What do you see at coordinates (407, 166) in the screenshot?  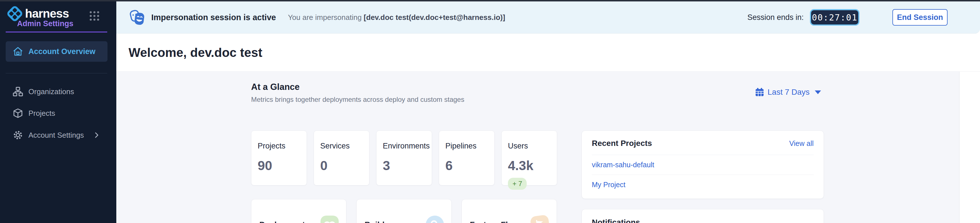 I see `stat-value: 3` at bounding box center [407, 166].